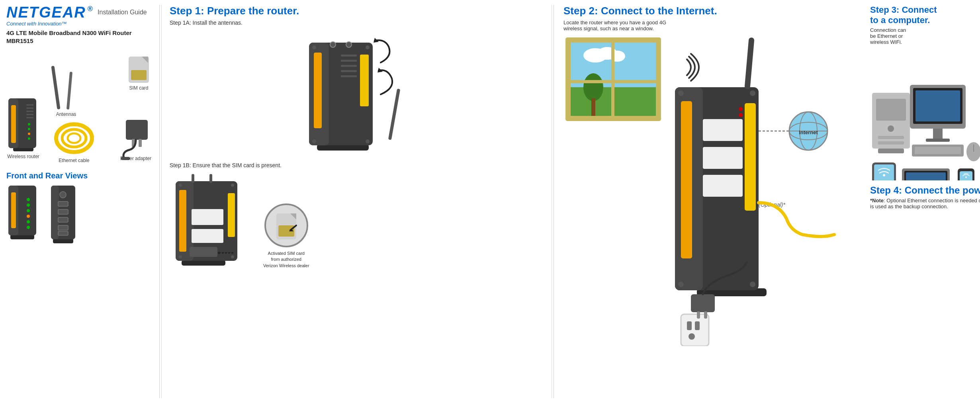  Describe the element at coordinates (74, 160) in the screenshot. I see `ethernet-cable-label: Ethernet cable` at that location.